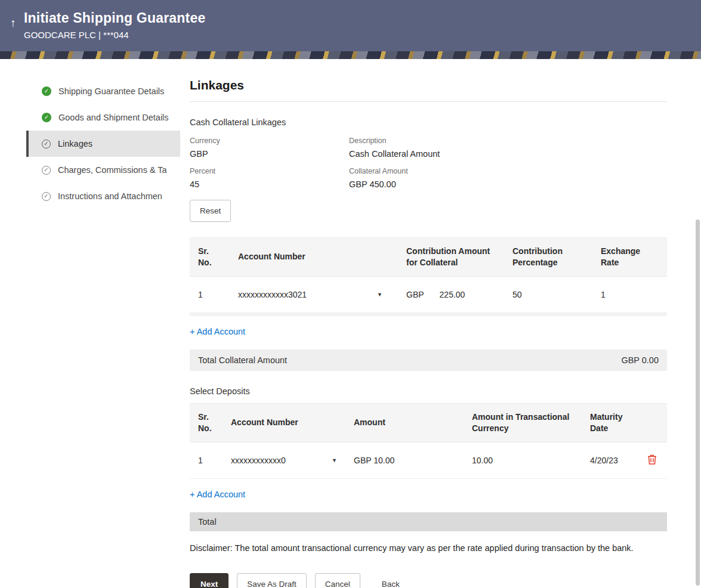  I want to click on vertical-scrollbar-thumb, so click(698, 403).